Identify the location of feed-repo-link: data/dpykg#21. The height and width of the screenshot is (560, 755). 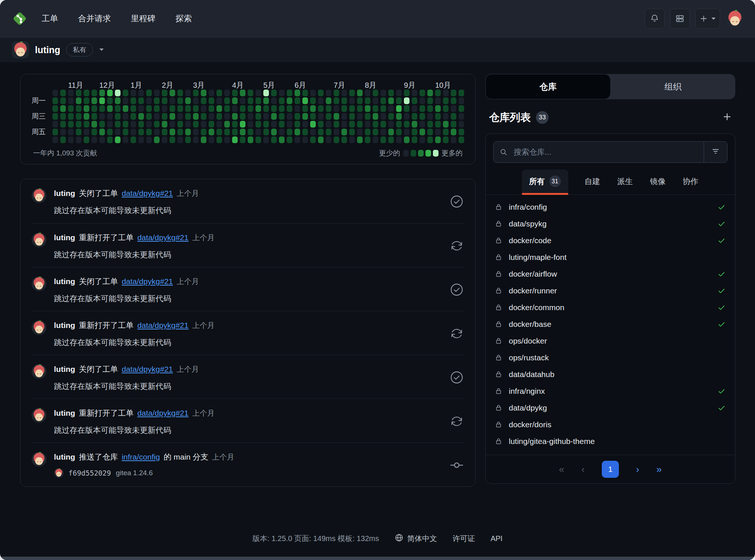
(147, 193).